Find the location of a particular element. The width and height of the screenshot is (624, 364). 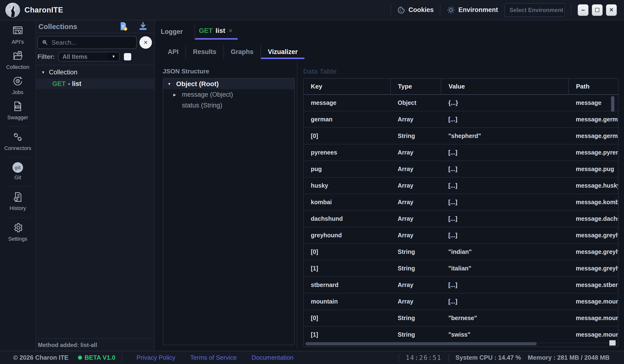

footer-link-privacy-policy: Privacy Policy is located at coordinates (156, 358).